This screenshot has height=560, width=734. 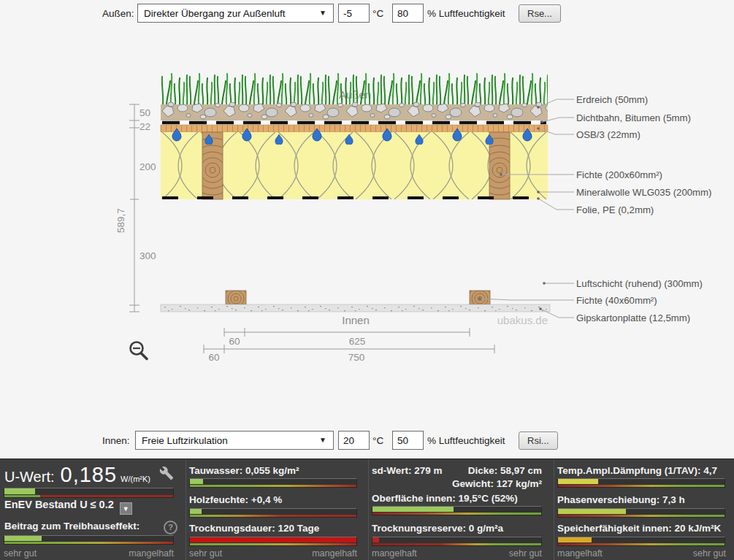 I want to click on sd-wert-label: sd-Wert: 279 m, so click(x=408, y=470).